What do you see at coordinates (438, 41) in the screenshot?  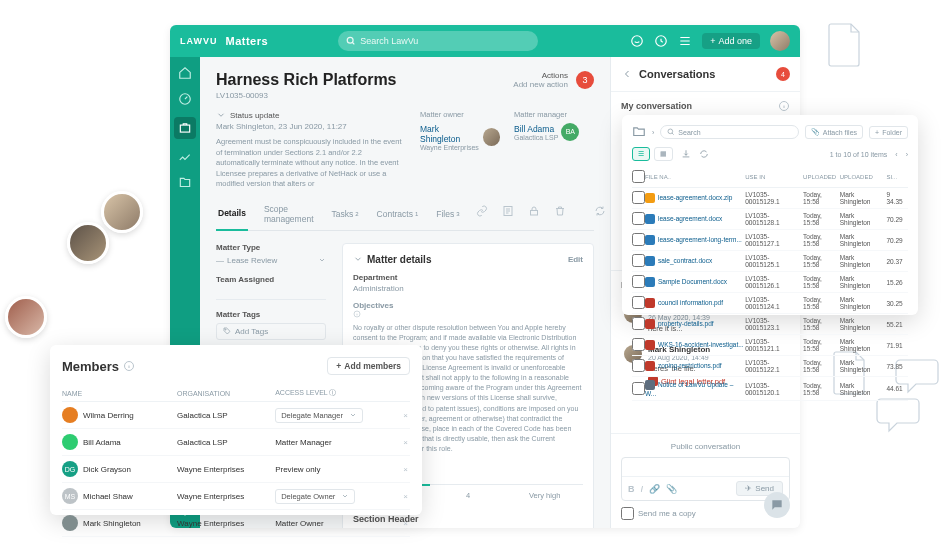 I see `global-search: Search LawVu` at bounding box center [438, 41].